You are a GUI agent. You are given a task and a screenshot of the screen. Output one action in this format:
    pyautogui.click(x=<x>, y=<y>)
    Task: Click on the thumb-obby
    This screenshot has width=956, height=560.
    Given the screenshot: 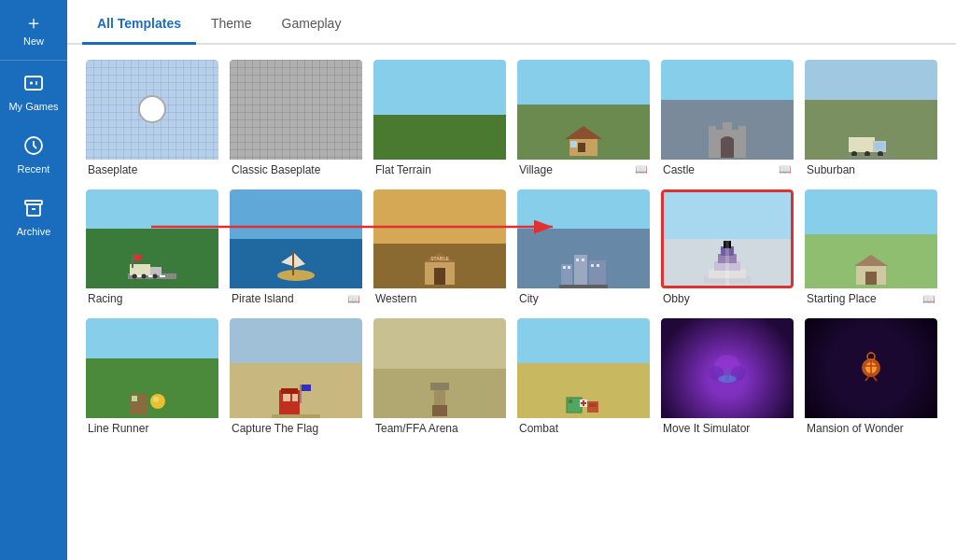 What is the action you would take?
    pyautogui.click(x=727, y=239)
    